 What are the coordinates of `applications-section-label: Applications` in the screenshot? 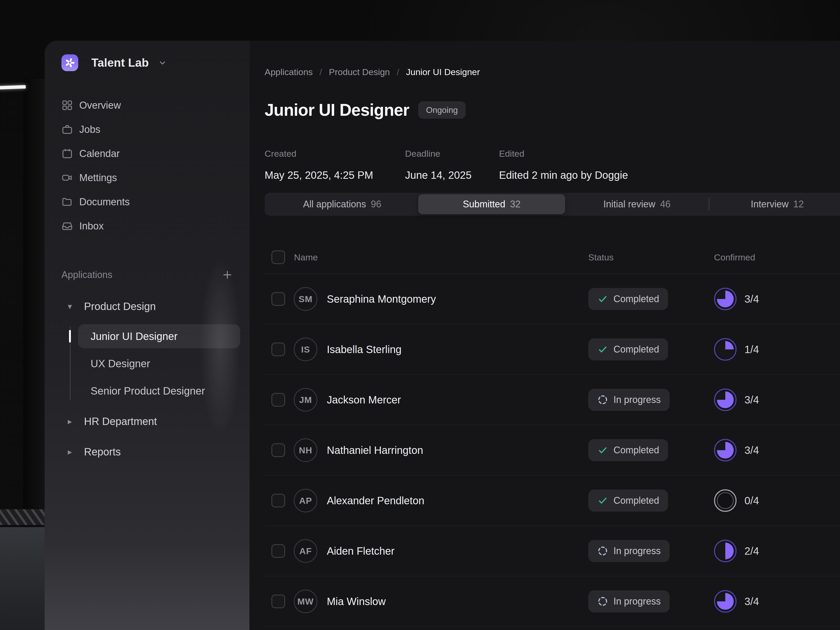 It's located at (87, 275).